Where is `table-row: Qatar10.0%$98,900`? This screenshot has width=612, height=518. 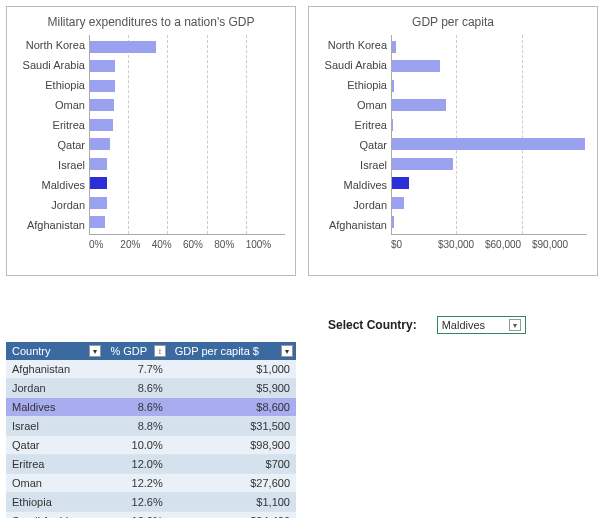
table-row: Qatar10.0%$98,900 is located at coordinates (151, 446).